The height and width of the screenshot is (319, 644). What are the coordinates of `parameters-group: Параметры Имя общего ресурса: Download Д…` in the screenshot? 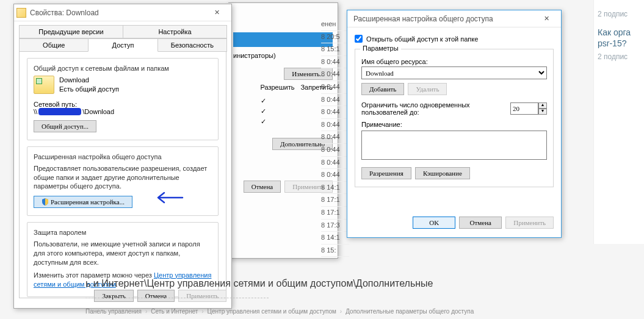 It's located at (454, 118).